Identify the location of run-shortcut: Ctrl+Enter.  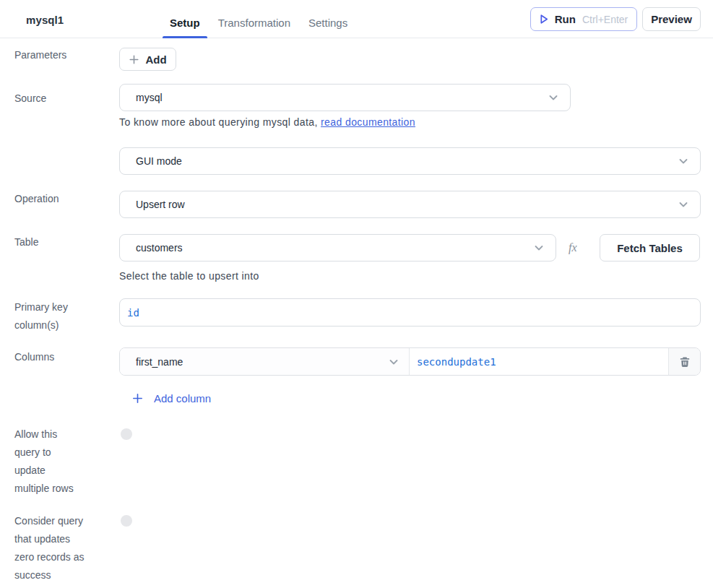
(605, 20).